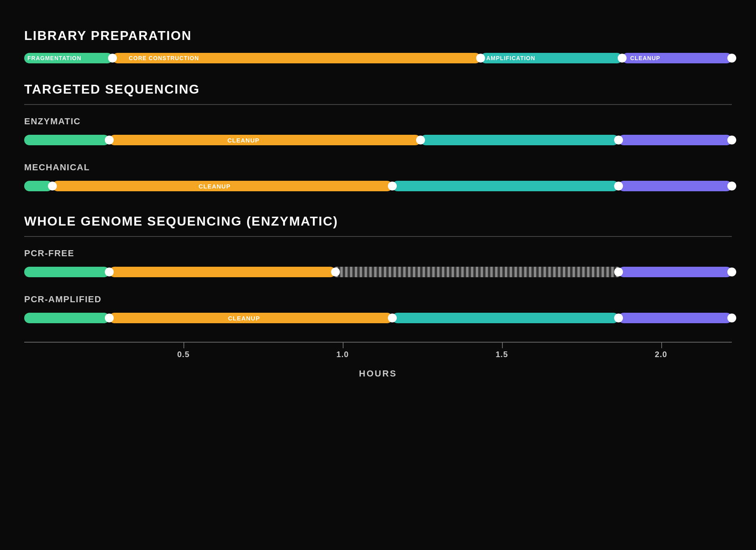 The height and width of the screenshot is (550, 756). What do you see at coordinates (378, 310) in the screenshot?
I see `pcr-amplified-subsection: PCR-AMPLIFIED CLEANUP` at bounding box center [378, 310].